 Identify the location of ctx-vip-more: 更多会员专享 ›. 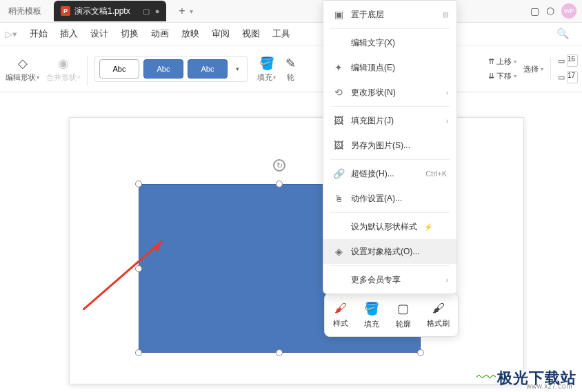
(390, 280).